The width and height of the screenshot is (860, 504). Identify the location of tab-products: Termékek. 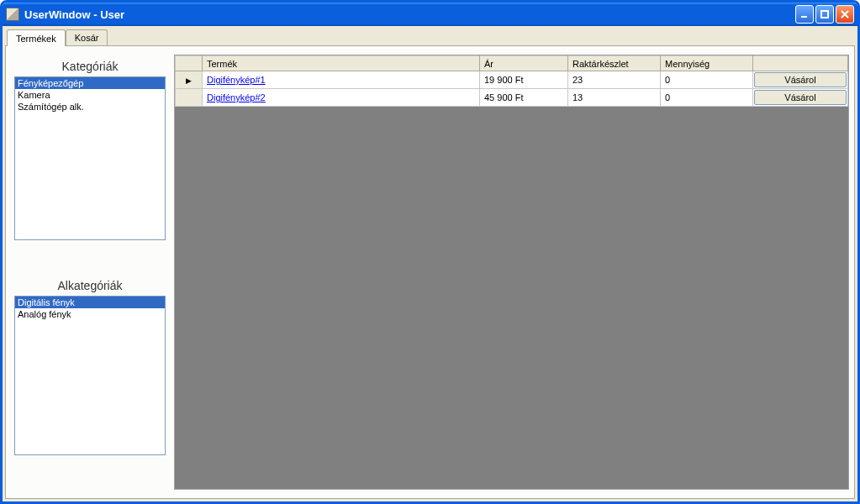
(36, 38).